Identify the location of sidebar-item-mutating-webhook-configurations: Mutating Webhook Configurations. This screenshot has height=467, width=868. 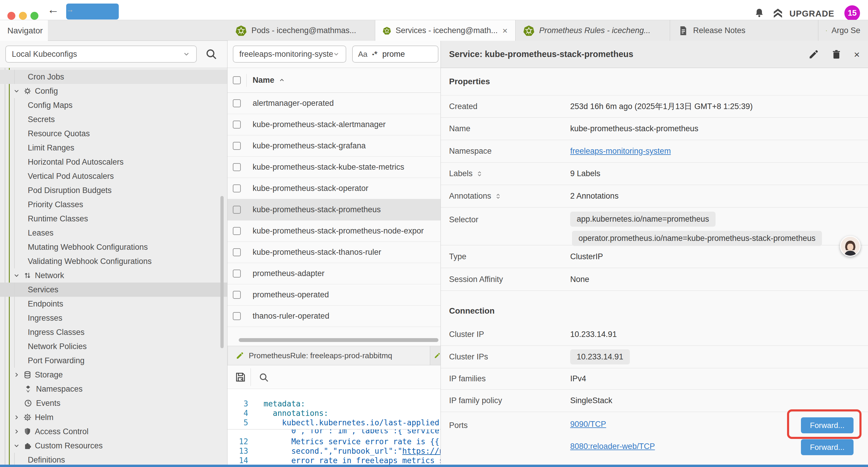
(114, 247).